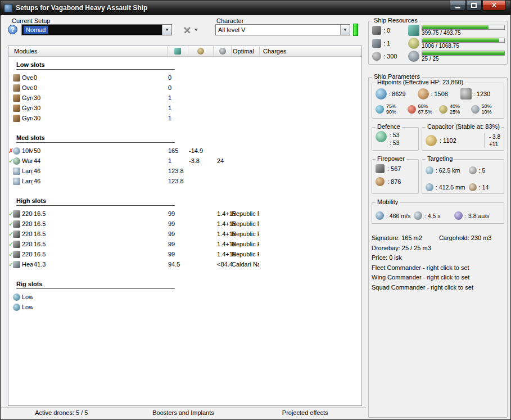  Describe the element at coordinates (389, 127) in the screenshot. I see `defence-title: Defence` at that location.